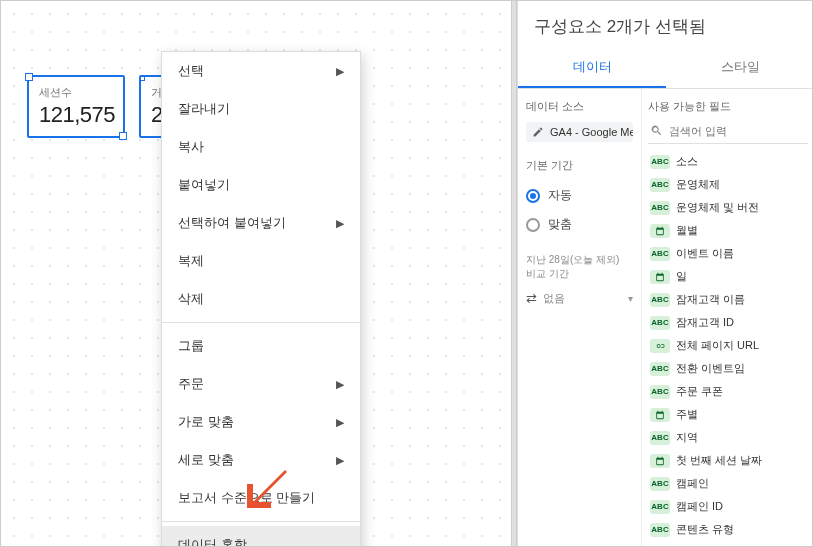 The height and width of the screenshot is (547, 813). I want to click on compare-period-dropdown: ⇄ 없음 ▾, so click(580, 298).